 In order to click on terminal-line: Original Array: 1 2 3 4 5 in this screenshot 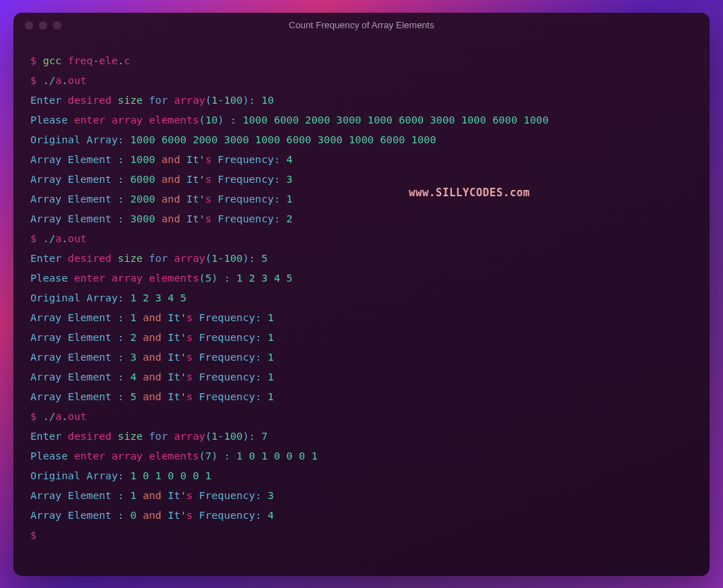, I will do `click(362, 298)`.